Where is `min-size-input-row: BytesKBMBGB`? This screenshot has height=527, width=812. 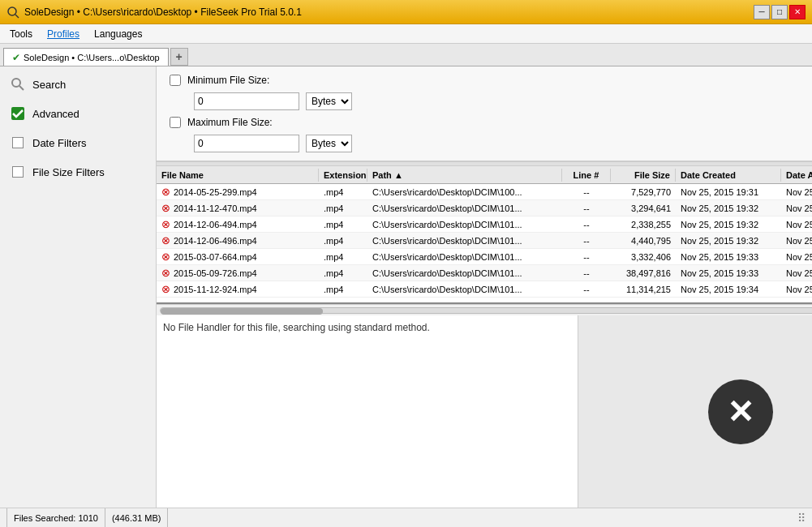
min-size-input-row: BytesKBMBGB is located at coordinates (491, 101).